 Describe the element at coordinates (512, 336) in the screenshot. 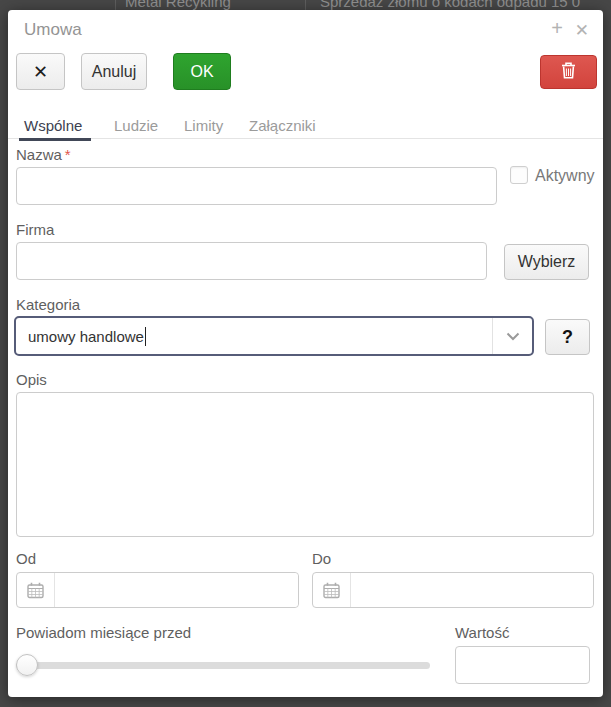

I see `chevron-down-icon` at that location.